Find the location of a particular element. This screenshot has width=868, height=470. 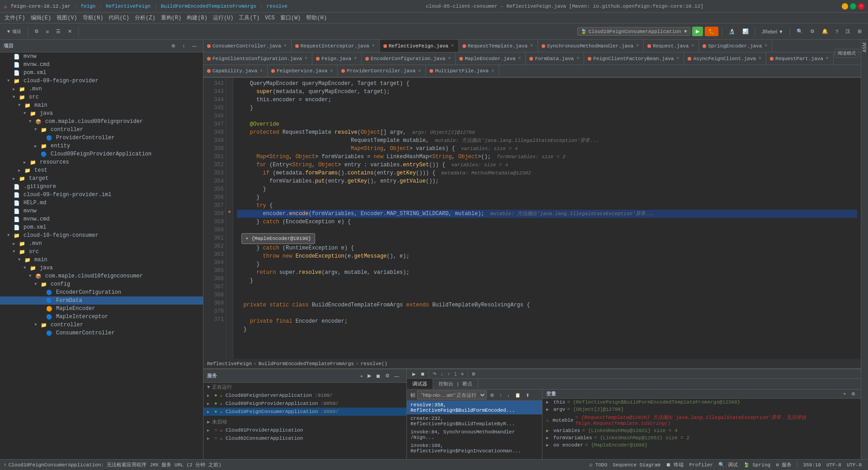

editor-tab-synchronousmethodhandler_java: SynchronousMethodHandler.java× is located at coordinates (591, 46).